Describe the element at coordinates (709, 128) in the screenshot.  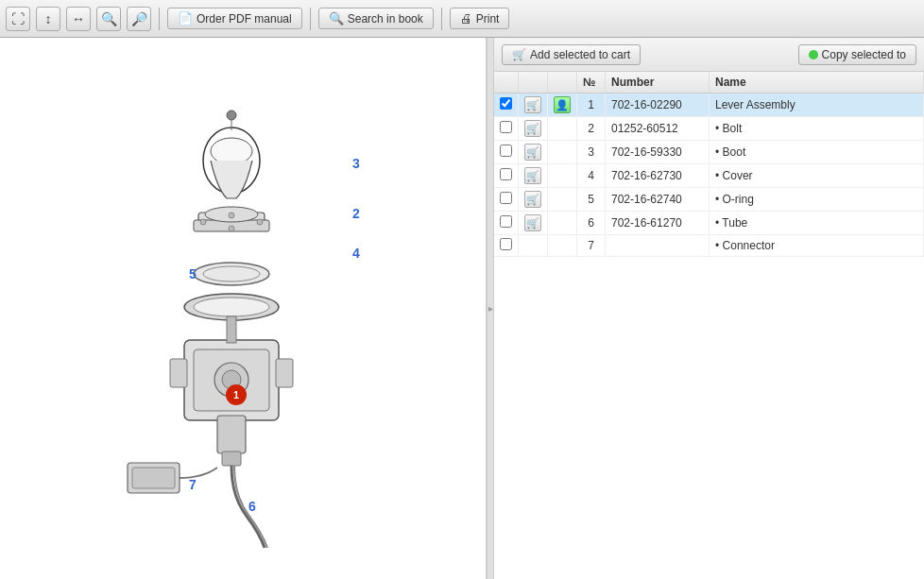
I see `table-row: 🛒201252-60512• Bolt` at that location.